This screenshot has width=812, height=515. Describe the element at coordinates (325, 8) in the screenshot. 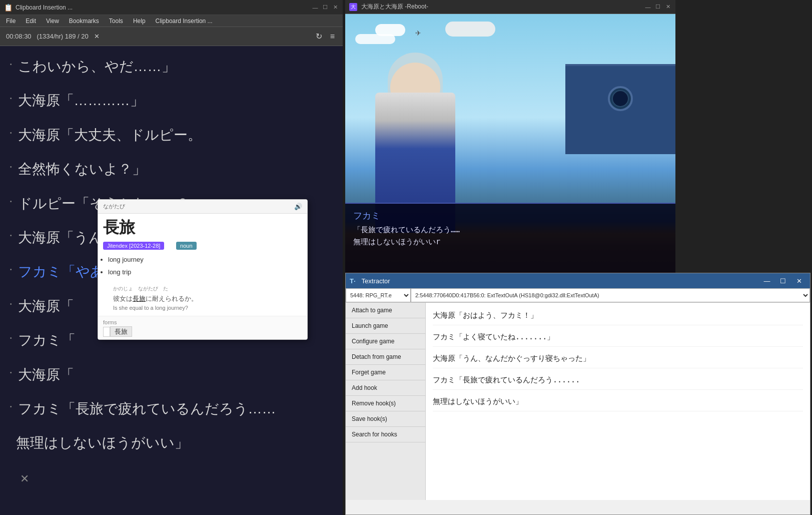

I see `maximize-button: ☐` at that location.